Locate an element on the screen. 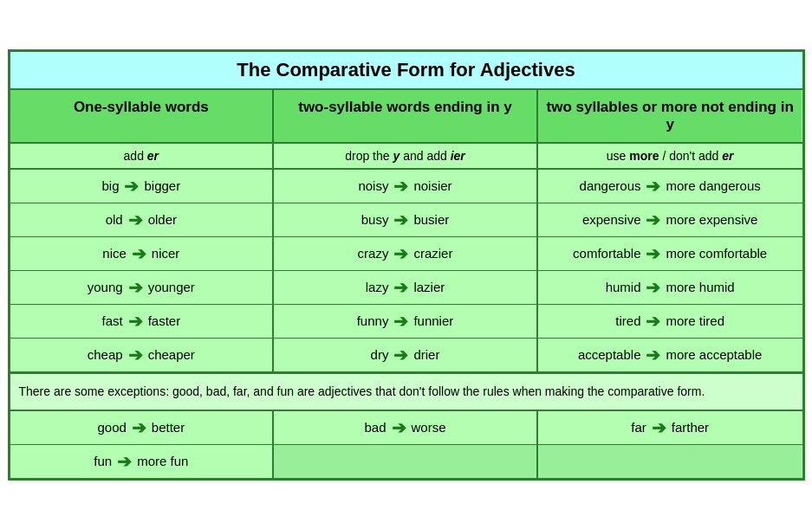 This screenshot has width=812, height=529. cell-2-1: old ➔ older is located at coordinates (142, 220).